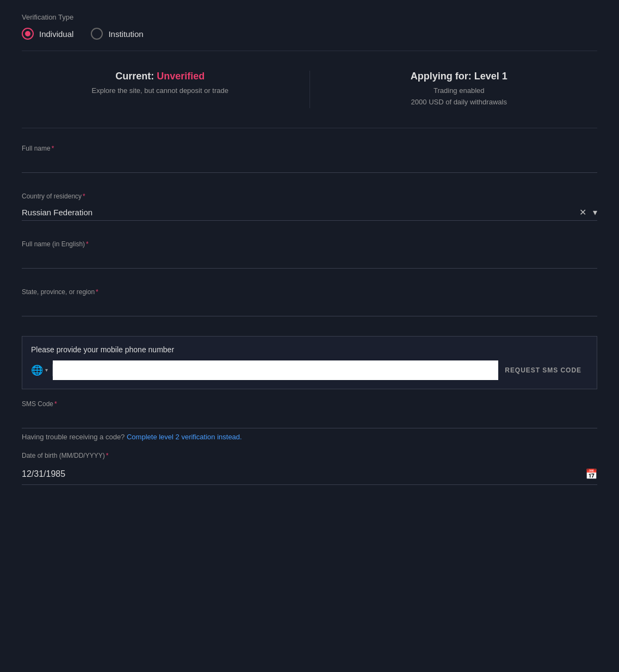  What do you see at coordinates (57, 34) in the screenshot?
I see `radio-individual-label: Individual` at bounding box center [57, 34].